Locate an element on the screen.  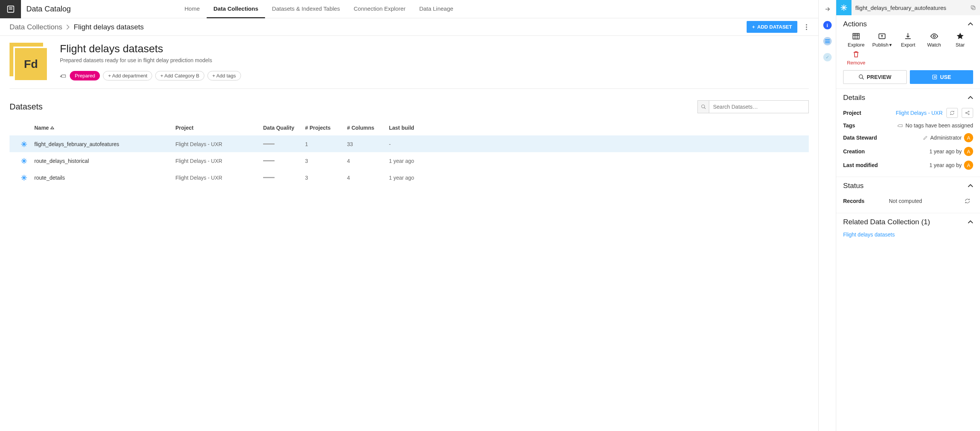
table-row: flight_delays_february_autofeatures Flig… is located at coordinates (409, 144).